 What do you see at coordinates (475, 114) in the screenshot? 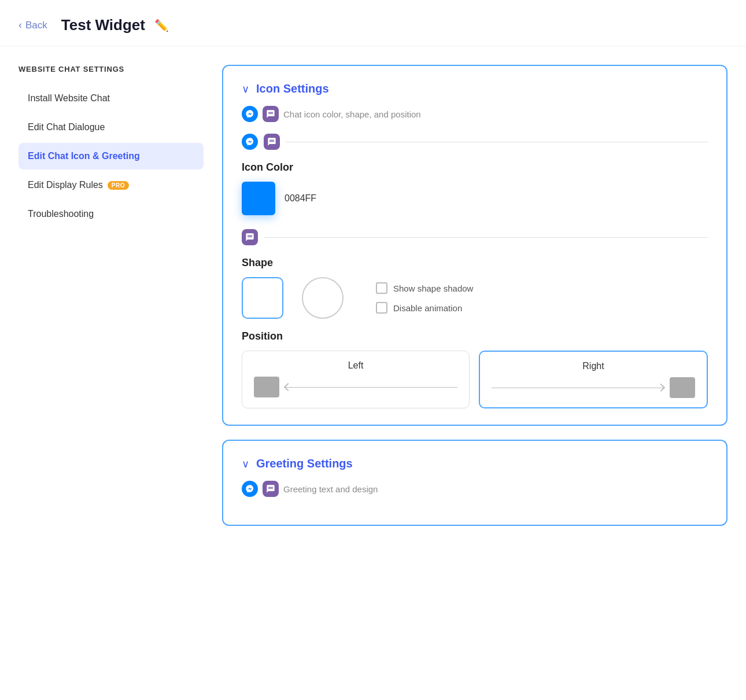
I see `icon-settings-subtitle-row: Chat icon color, shape, and position` at bounding box center [475, 114].